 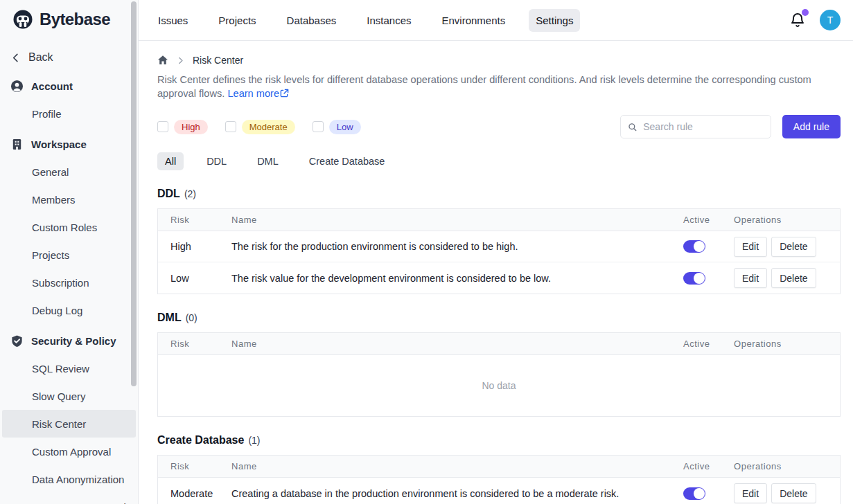 I want to click on back-label: Back, so click(x=41, y=57).